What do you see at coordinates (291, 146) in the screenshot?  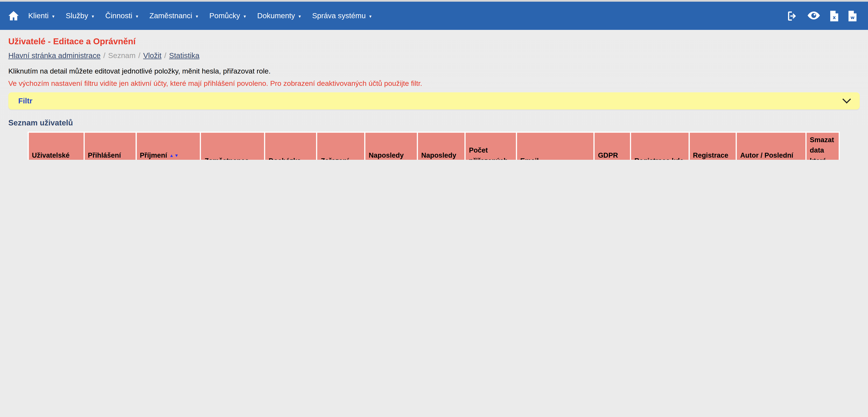 I see `col-header-attendance: Docházka▲▼` at bounding box center [291, 146].